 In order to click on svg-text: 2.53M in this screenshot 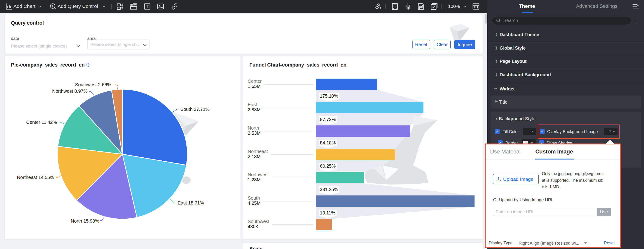, I will do `click(254, 133)`.